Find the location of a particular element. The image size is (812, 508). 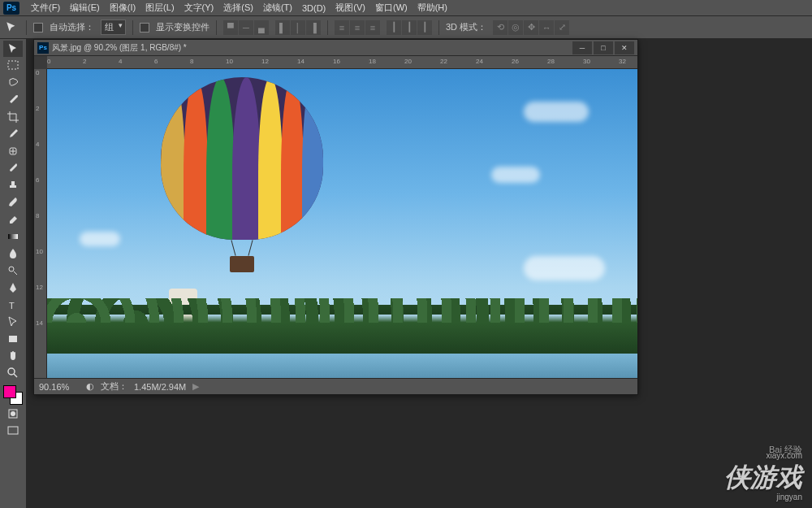

options-bar: 自动选择： 组 显示变换控件 ▀ ─ ▄ ▌ │ ▐ ≡ ≡ ≡ ┃ ┃ ┃ 3… is located at coordinates (406, 28).